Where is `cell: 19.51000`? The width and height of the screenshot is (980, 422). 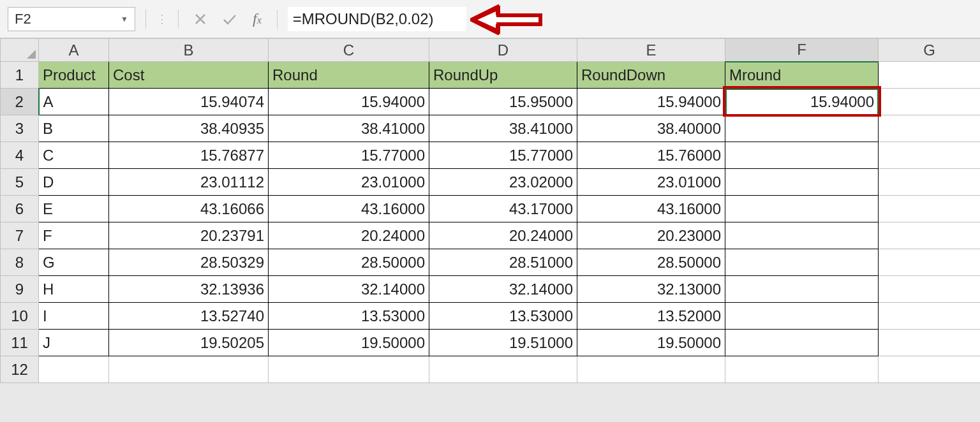 cell: 19.51000 is located at coordinates (503, 343).